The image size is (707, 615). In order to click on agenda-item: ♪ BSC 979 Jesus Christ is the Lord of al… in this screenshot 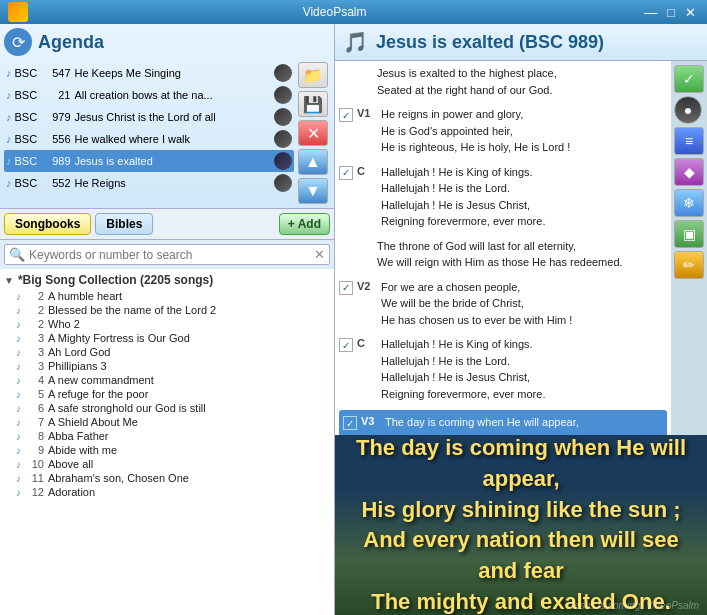, I will do `click(149, 117)`.